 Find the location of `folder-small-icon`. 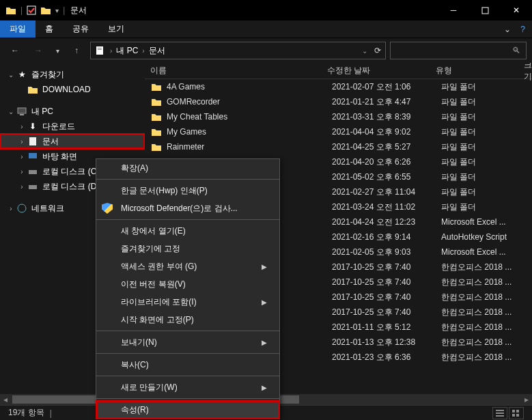

folder-small-icon is located at coordinates (46, 10).